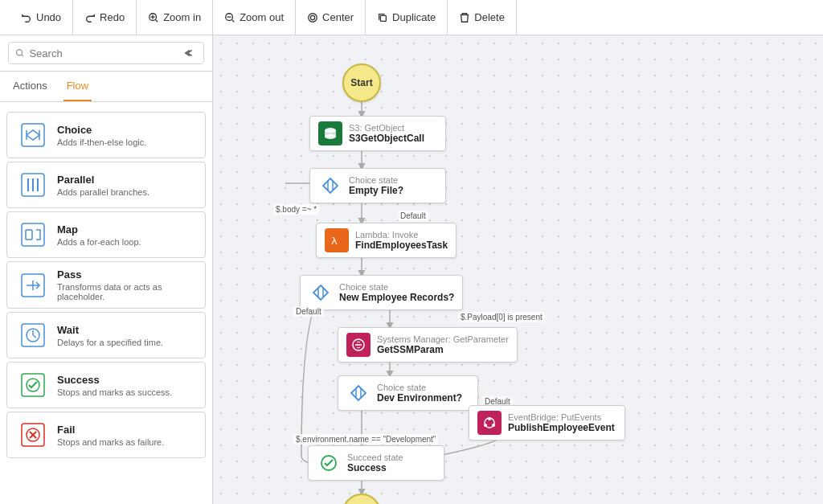 The height and width of the screenshot is (504, 823). Describe the element at coordinates (413, 215) in the screenshot. I see `label-default-1: Default` at that location.